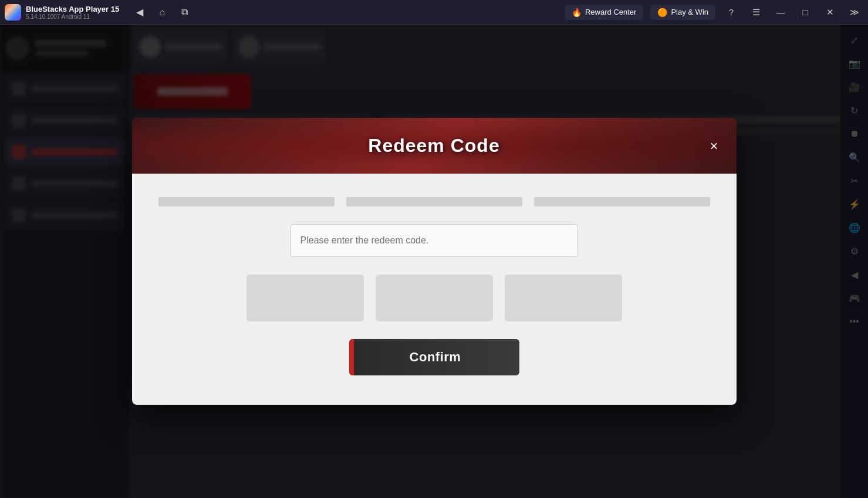  Describe the element at coordinates (690, 12) in the screenshot. I see `play-win-label: Play & Win` at that location.